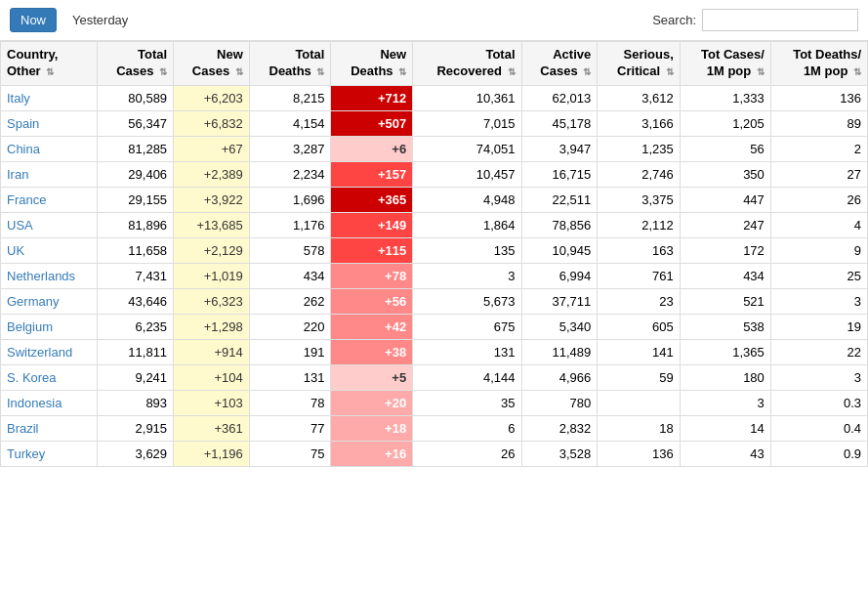 The width and height of the screenshot is (868, 594). Describe the element at coordinates (467, 301) in the screenshot. I see `cell-total-recovered: 5,673` at that location.